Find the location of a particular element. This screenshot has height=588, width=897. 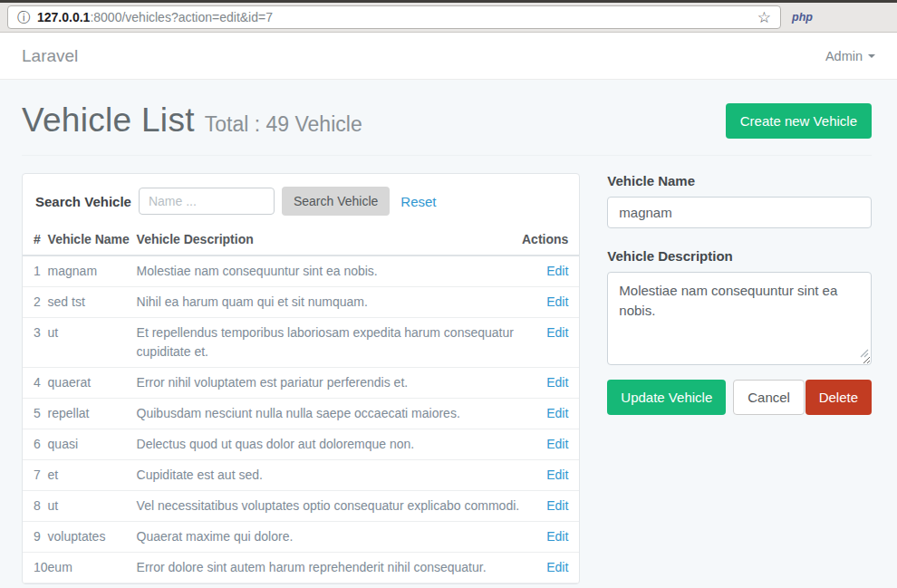

vehicle-description-input: Molestiae nam consequuntur sint ea nobis… is located at coordinates (739, 319).